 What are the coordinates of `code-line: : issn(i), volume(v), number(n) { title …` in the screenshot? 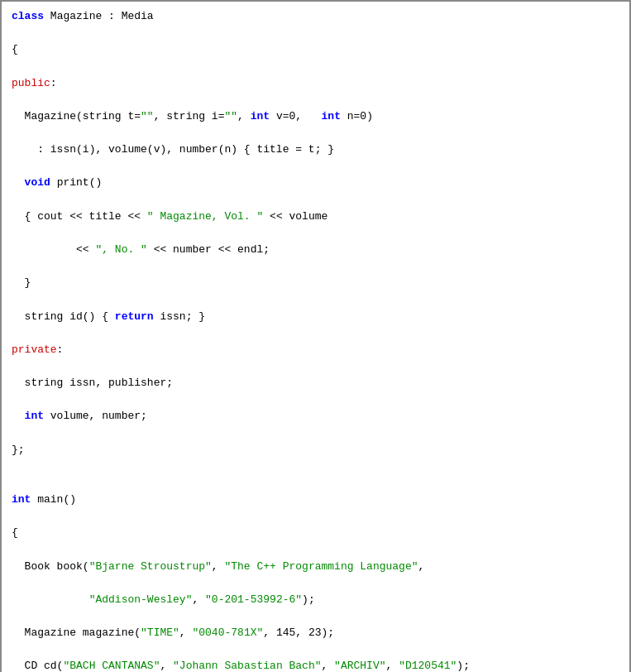 It's located at (316, 150).